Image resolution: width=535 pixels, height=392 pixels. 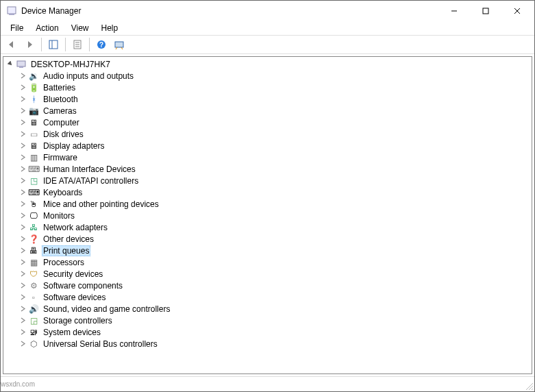 What do you see at coordinates (10, 64) in the screenshot?
I see `collapse-icon` at bounding box center [10, 64].